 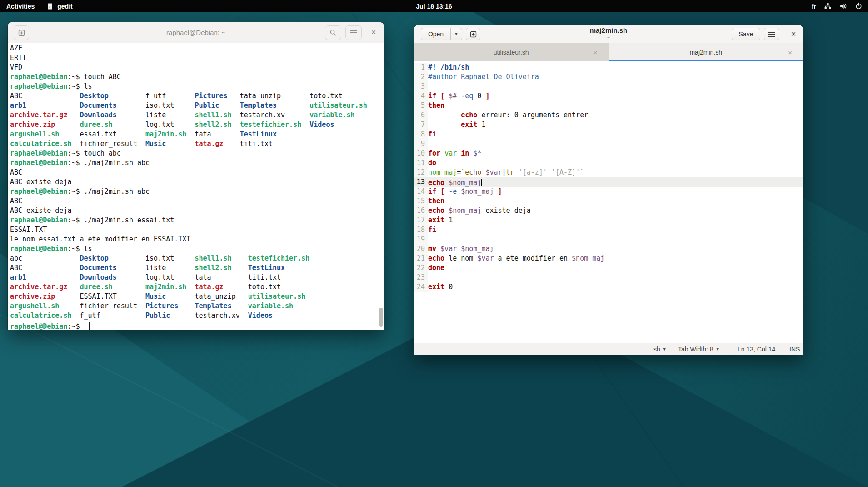 I want to click on code-line: 24exit 0, so click(x=609, y=287).